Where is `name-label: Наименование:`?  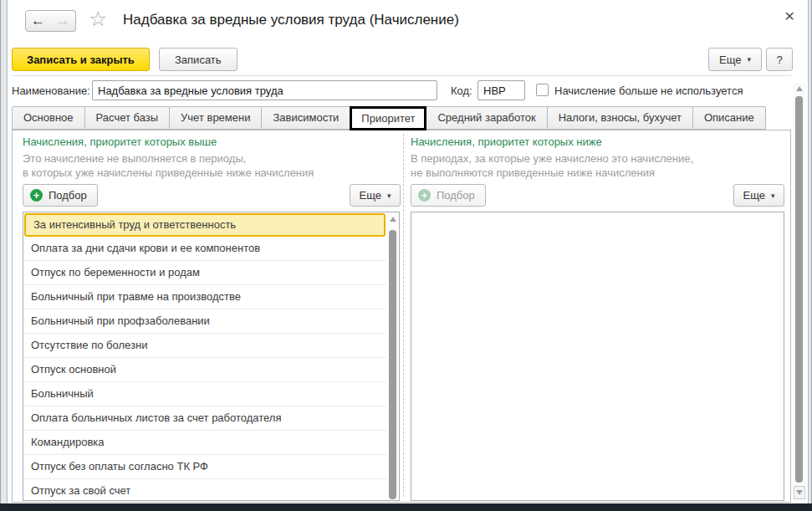
name-label: Наименование: is located at coordinates (51, 90).